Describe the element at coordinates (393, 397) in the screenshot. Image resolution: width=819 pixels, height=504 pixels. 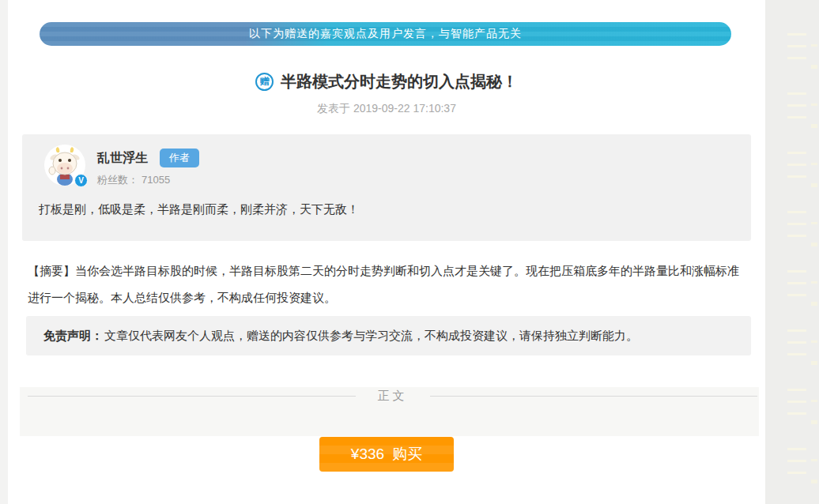
I see `divider-label: 正文` at that location.